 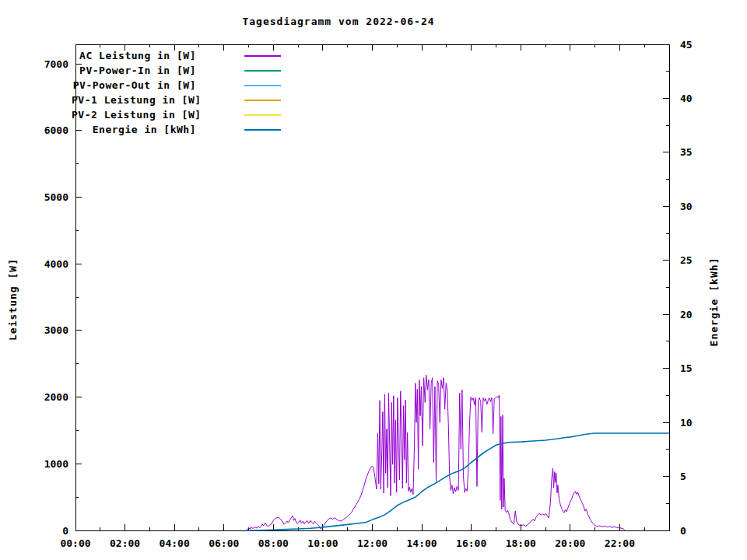 What do you see at coordinates (176, 56) in the screenshot?
I see `legend-item-ac-leistung: AC Leistung in [W]` at bounding box center [176, 56].